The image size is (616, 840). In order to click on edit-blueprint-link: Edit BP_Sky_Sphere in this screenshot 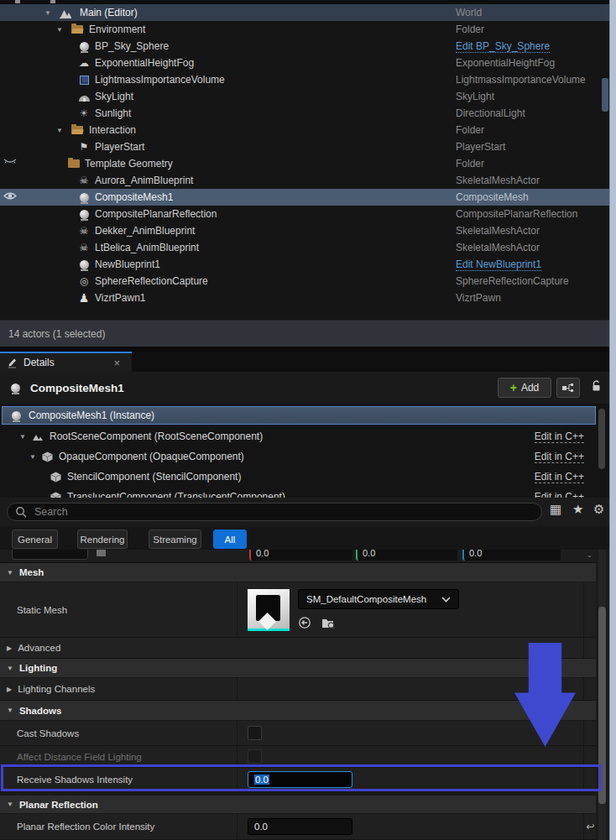, I will do `click(503, 47)`.